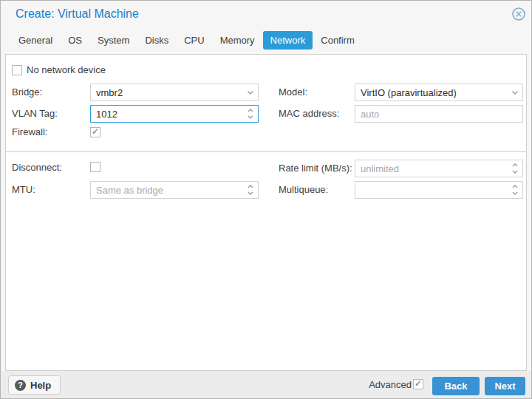  Describe the element at coordinates (114, 40) in the screenshot. I see `tab-system: System` at that location.